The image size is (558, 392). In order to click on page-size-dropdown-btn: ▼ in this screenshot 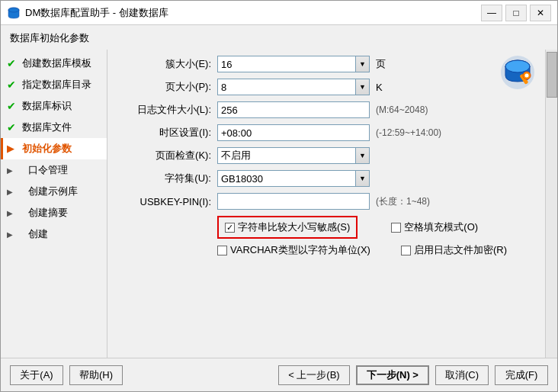, I will do `click(362, 87)`.